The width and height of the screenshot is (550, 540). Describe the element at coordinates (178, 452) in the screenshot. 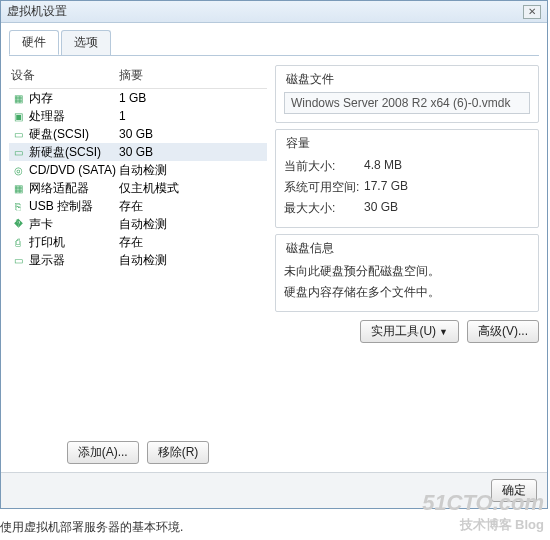

I see `remove-button: 移除(R)` at that location.